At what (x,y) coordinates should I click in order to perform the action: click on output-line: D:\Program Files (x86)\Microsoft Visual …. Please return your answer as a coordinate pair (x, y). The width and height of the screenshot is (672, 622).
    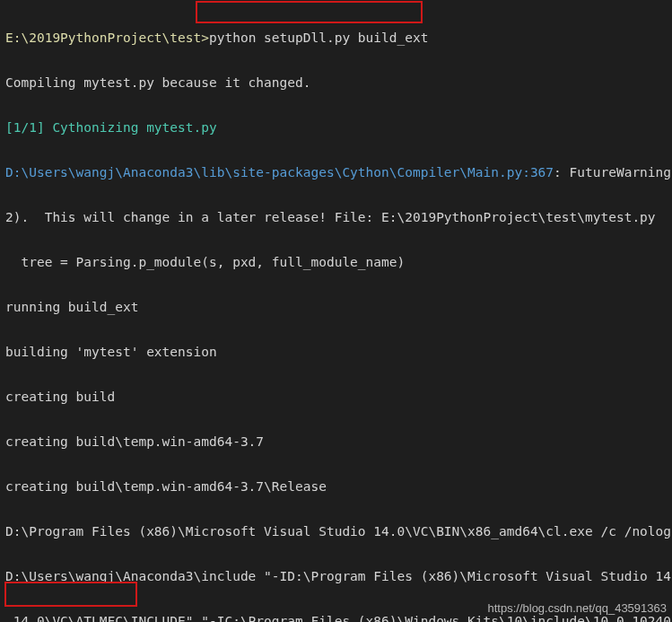
    Looking at the image, I should click on (338, 531).